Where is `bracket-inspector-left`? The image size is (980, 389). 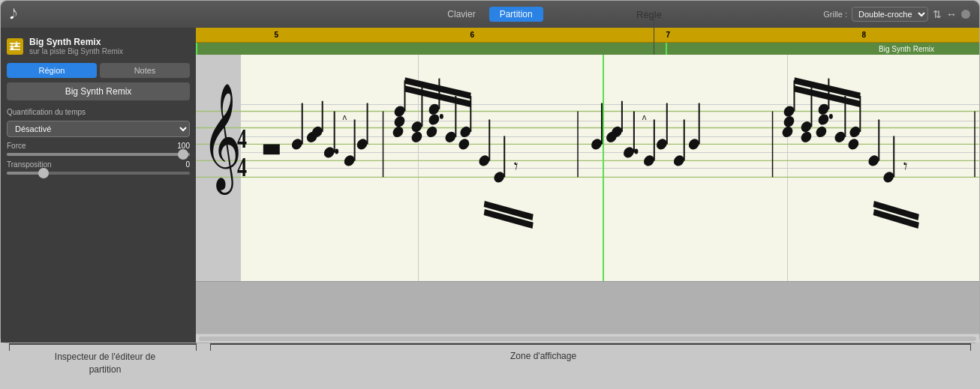
bracket-inspector-left is located at coordinates (9, 347).